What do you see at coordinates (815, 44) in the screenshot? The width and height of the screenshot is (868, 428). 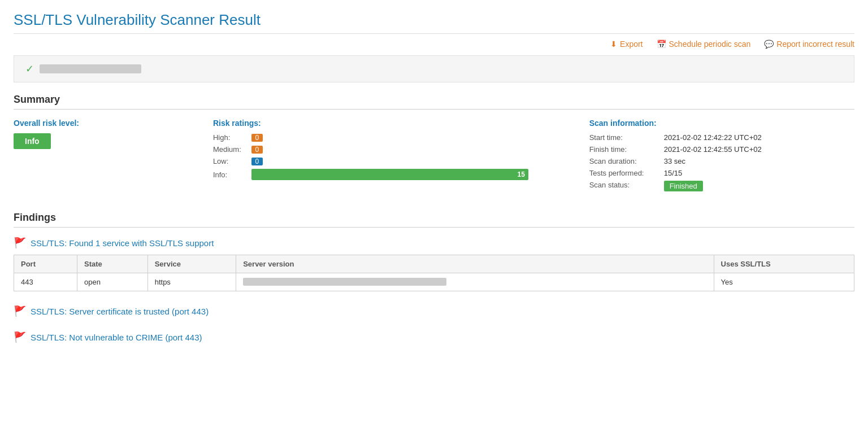 I see `report-label: Report incorrect result` at bounding box center [815, 44].